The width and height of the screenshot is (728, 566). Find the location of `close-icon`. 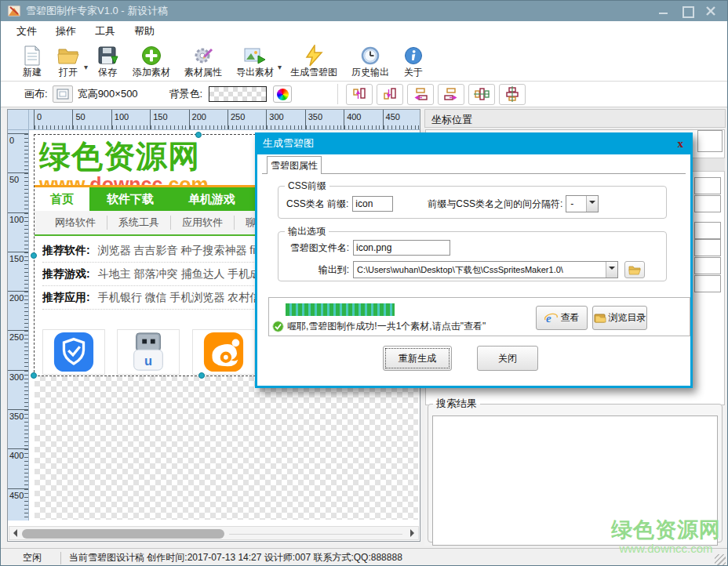

close-icon is located at coordinates (711, 11).